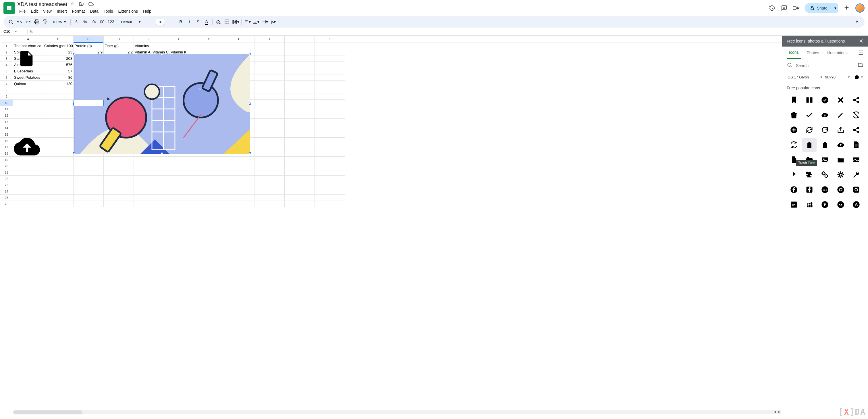  Describe the element at coordinates (330, 166) in the screenshot. I see `cell-K20` at that location.